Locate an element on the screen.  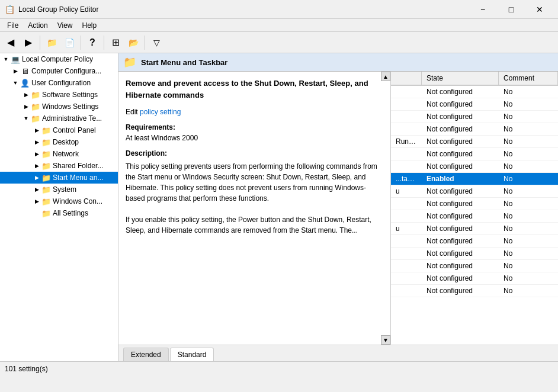
new-window-button: ⊞ is located at coordinates (116, 43).